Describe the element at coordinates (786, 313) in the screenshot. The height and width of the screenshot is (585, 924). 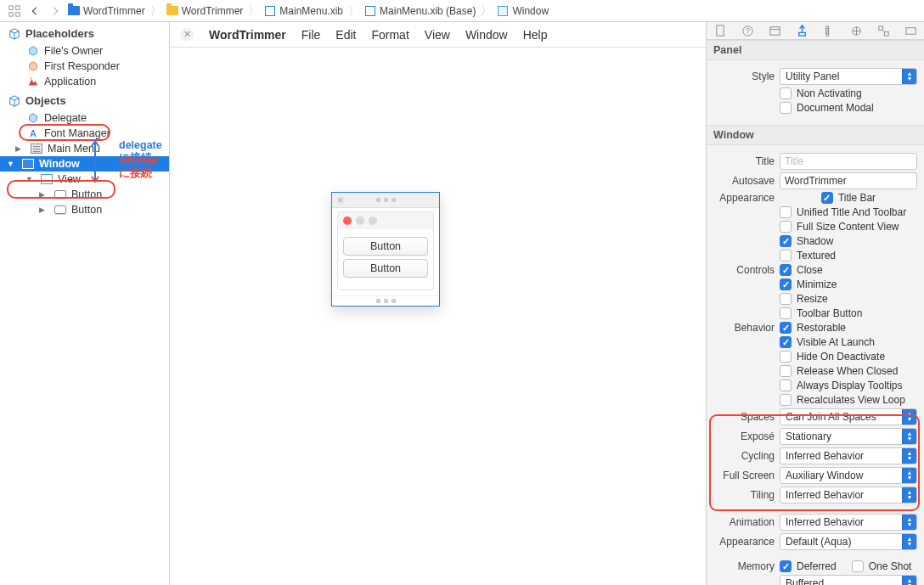
I see `checkbox-toolbar-button` at that location.